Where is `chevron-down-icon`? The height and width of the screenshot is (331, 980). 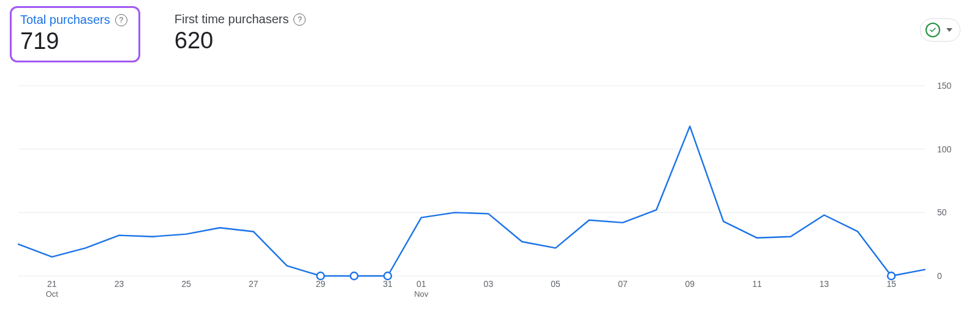
chevron-down-icon is located at coordinates (949, 30).